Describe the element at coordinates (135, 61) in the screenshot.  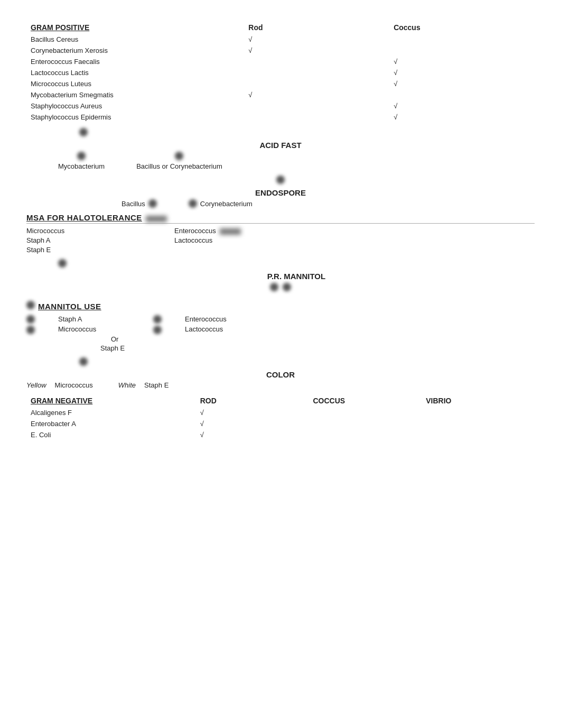
I see `gp-organism-name: Enterococcus Faecalis` at that location.